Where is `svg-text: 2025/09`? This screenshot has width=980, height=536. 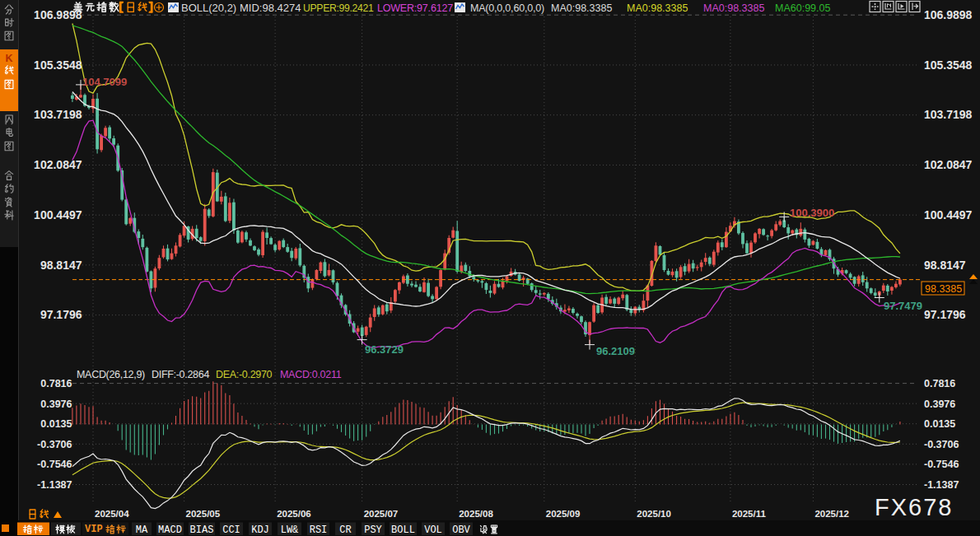 svg-text: 2025/09 is located at coordinates (563, 514).